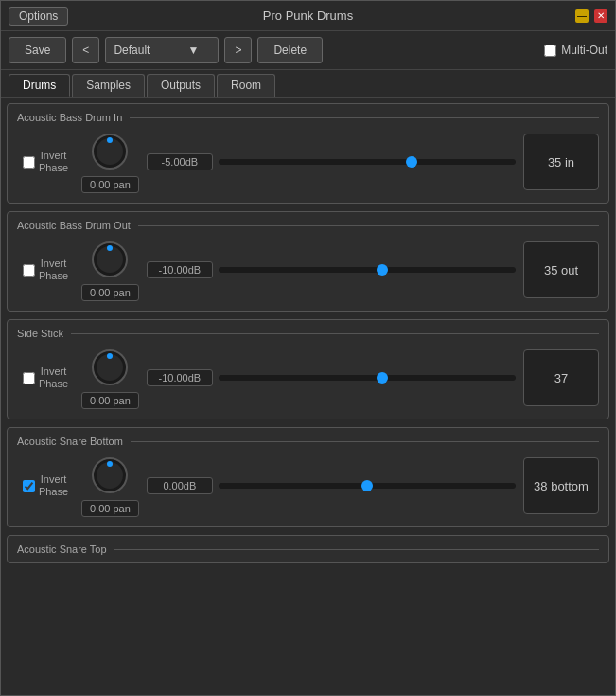  Describe the element at coordinates (308, 83) in the screenshot. I see `tabs-bar: Drums Samples Outputs Room` at that location.